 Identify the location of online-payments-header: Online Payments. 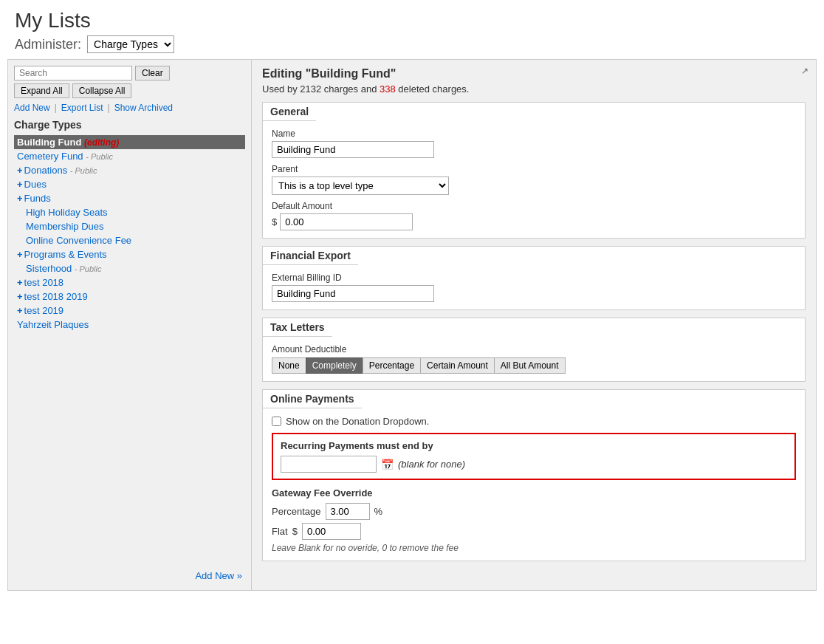
(312, 399).